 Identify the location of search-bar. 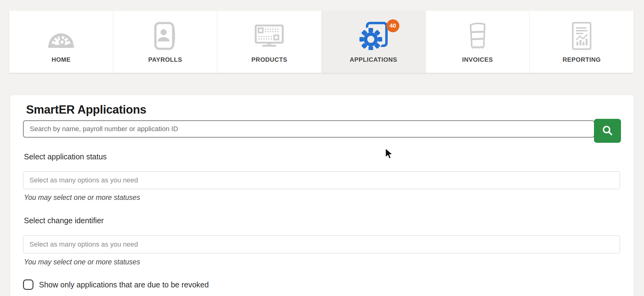
(322, 129).